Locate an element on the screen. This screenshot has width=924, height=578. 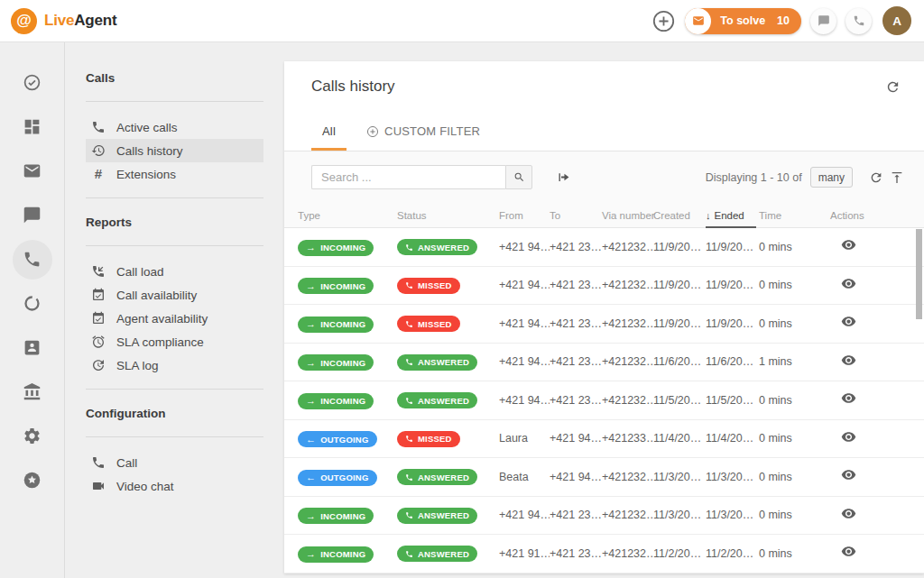
sidebar-item-call-availability: Call availability is located at coordinates (175, 295).